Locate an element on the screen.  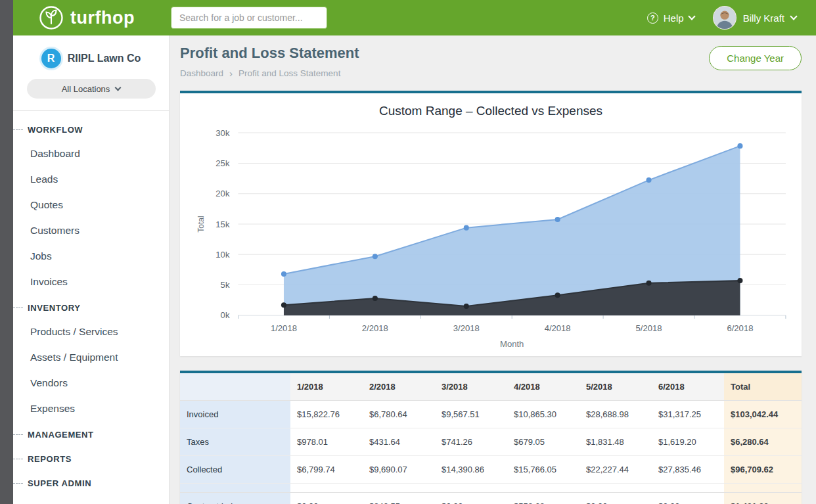
sidebar-section-reports: REPORTS is located at coordinates (91, 457).